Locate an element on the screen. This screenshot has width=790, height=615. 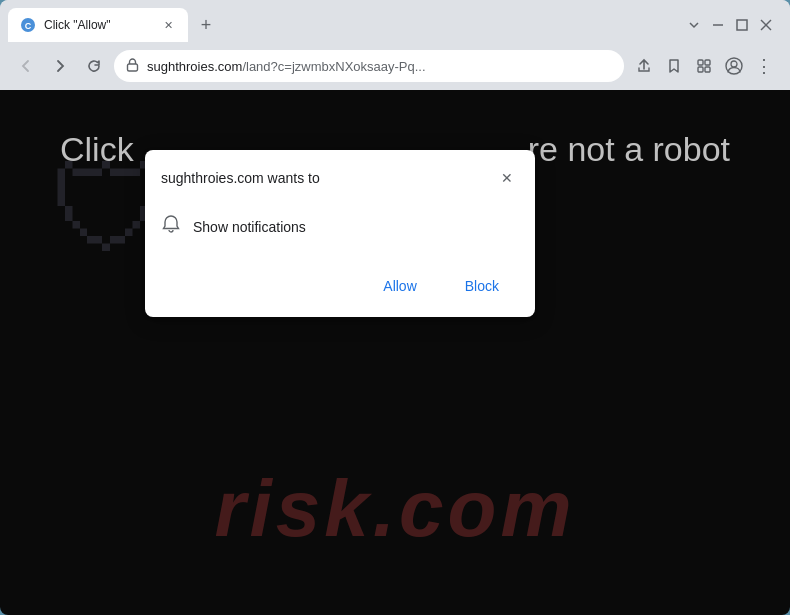
page-robot-text: re not a robot is located at coordinates (629, 150).